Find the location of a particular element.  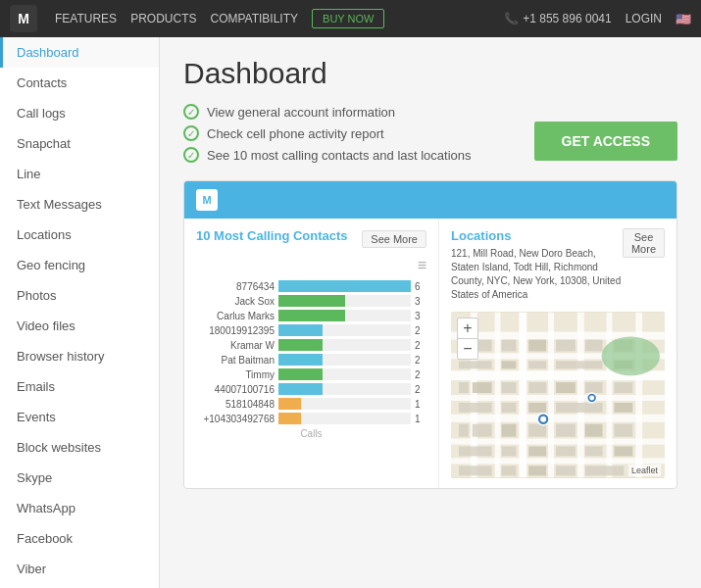

bar-label: Jack Sox is located at coordinates (235, 302).